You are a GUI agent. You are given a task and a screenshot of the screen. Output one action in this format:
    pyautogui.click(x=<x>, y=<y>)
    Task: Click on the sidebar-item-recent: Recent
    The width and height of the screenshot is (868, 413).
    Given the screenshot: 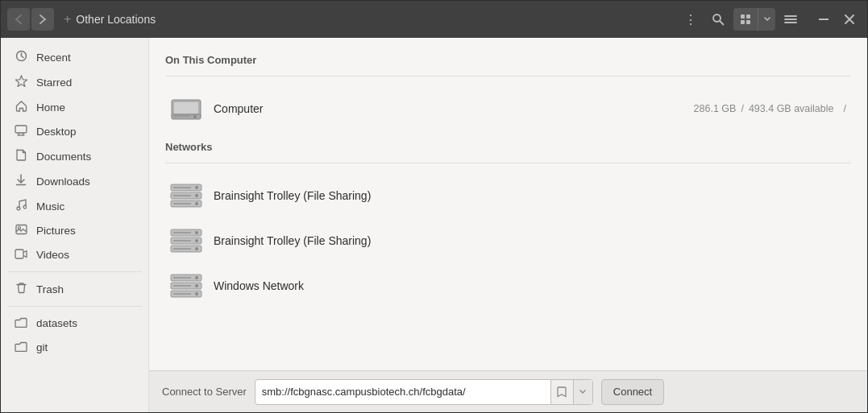 What is the action you would take?
    pyautogui.click(x=74, y=57)
    